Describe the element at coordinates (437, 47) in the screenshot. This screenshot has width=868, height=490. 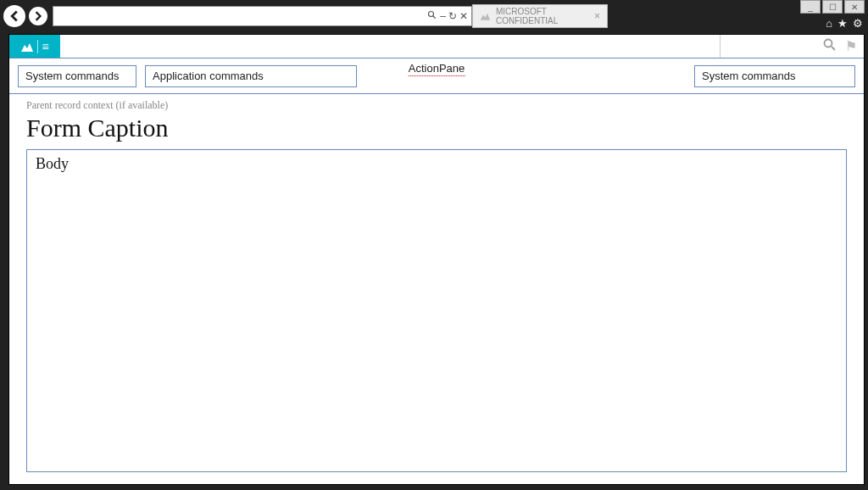
I see `app-header: ≡ ⚑` at that location.